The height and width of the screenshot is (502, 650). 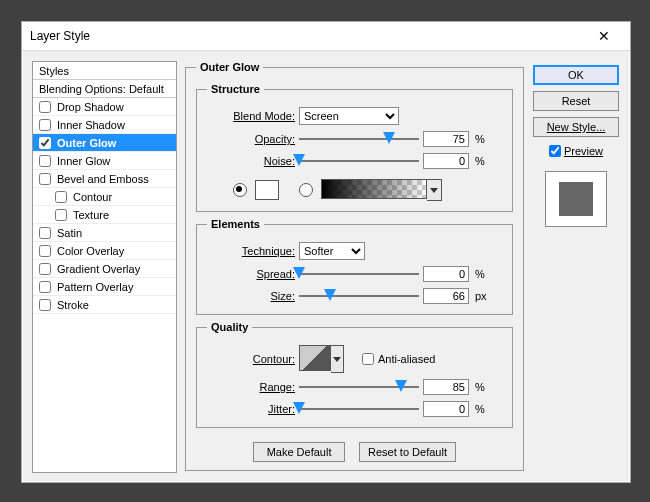 What do you see at coordinates (354, 148) in the screenshot?
I see `structure-group: Structure Blend Mode: Screen Opacity: %` at bounding box center [354, 148].